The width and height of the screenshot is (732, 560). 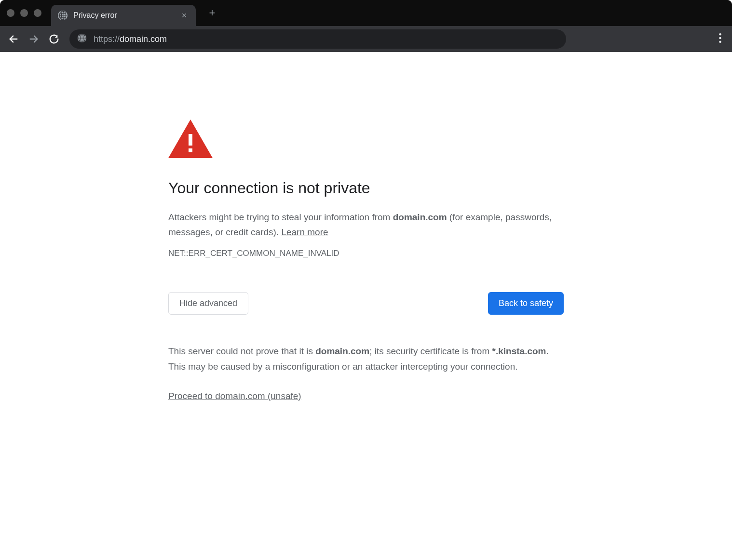 What do you see at coordinates (24, 13) in the screenshot?
I see `window-minimize-button` at bounding box center [24, 13].